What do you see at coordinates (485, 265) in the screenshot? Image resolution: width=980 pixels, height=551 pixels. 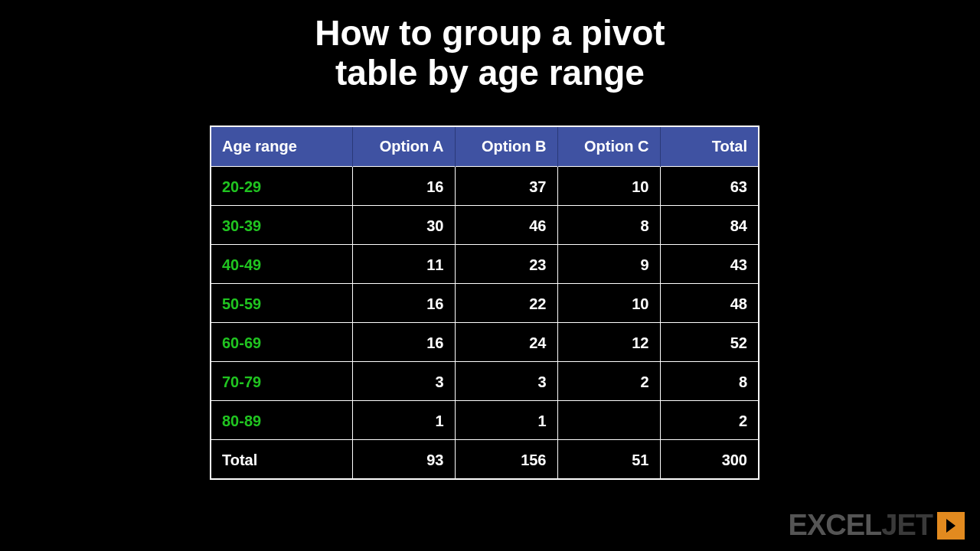 I see `table-row: 40-49 11 23 9 43` at bounding box center [485, 265].